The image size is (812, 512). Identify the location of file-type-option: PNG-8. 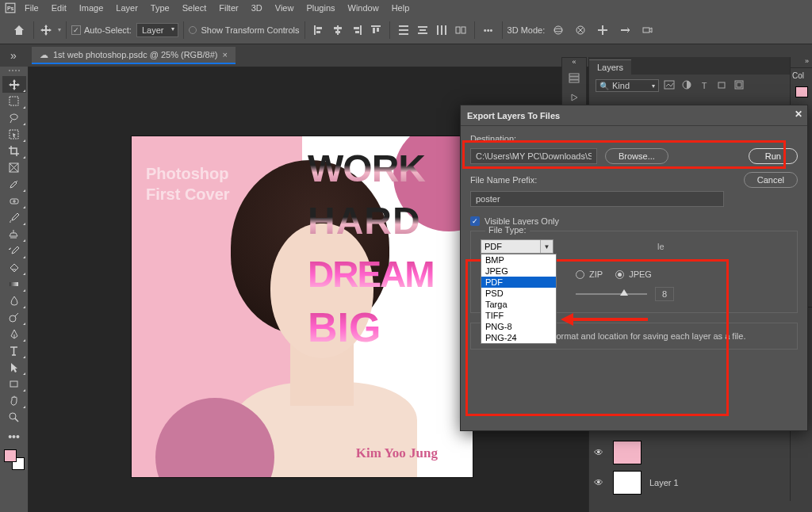
(519, 327).